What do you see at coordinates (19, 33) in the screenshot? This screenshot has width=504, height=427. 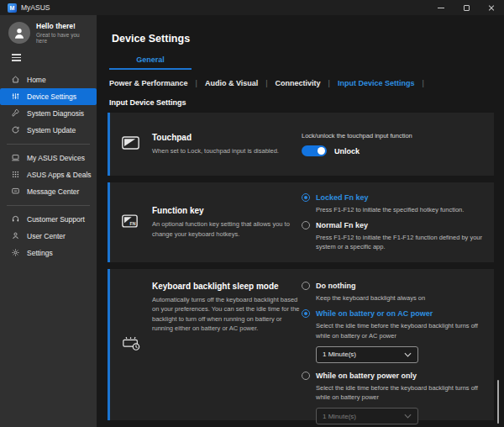 I see `person-icon` at bounding box center [19, 33].